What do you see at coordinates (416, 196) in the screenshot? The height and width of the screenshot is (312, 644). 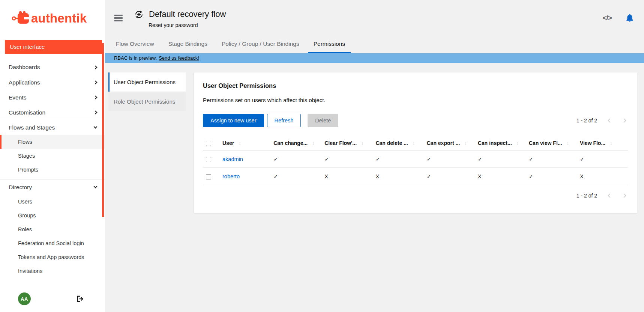 I see `pagination-bottom-wrap: 1 - 2 of 2` at bounding box center [416, 196].